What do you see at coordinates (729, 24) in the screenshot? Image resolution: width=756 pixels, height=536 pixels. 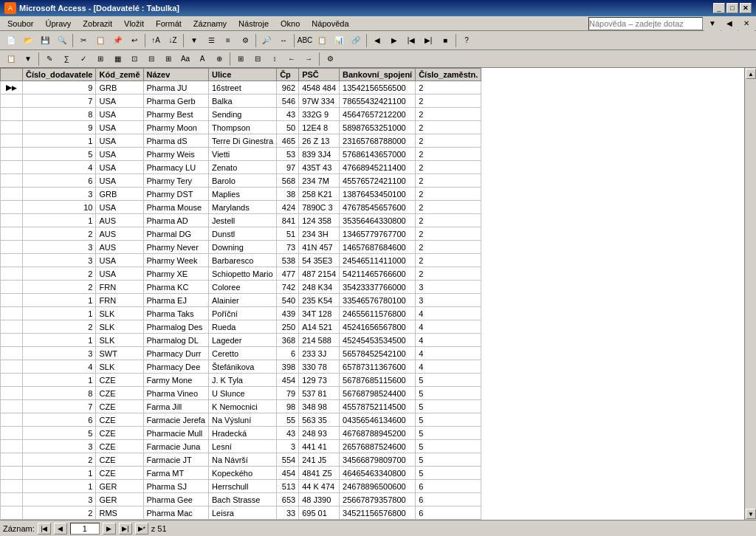 I see `help-btn1: ◀` at bounding box center [729, 24].